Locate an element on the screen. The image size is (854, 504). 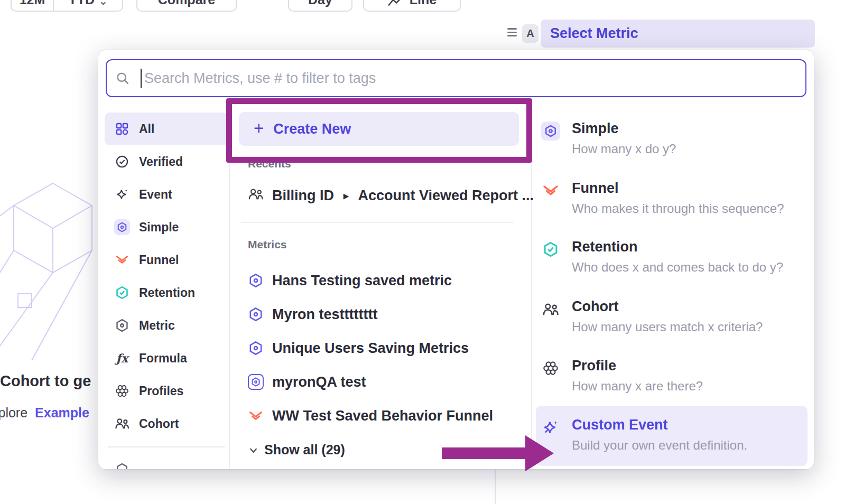
subline-text: xplore is located at coordinates (14, 413).